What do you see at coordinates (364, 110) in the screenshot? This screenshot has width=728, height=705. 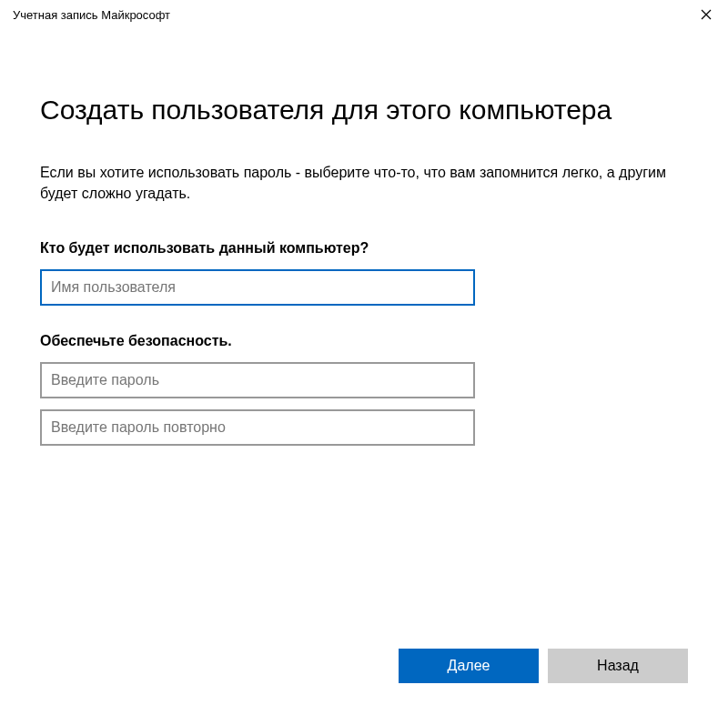 I see `page-heading: Создать пользователя для этого компьютер…` at bounding box center [364, 110].